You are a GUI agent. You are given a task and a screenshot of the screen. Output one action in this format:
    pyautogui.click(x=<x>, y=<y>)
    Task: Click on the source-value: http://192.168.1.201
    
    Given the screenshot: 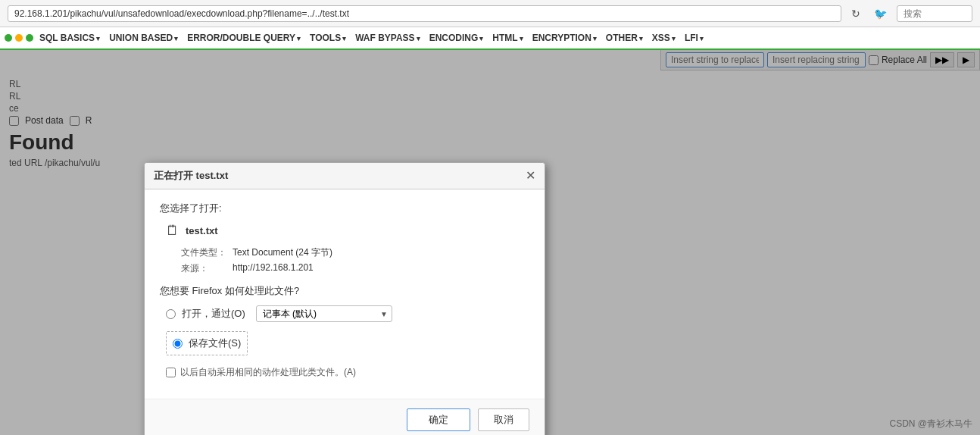 What is the action you would take?
    pyautogui.click(x=273, y=268)
    